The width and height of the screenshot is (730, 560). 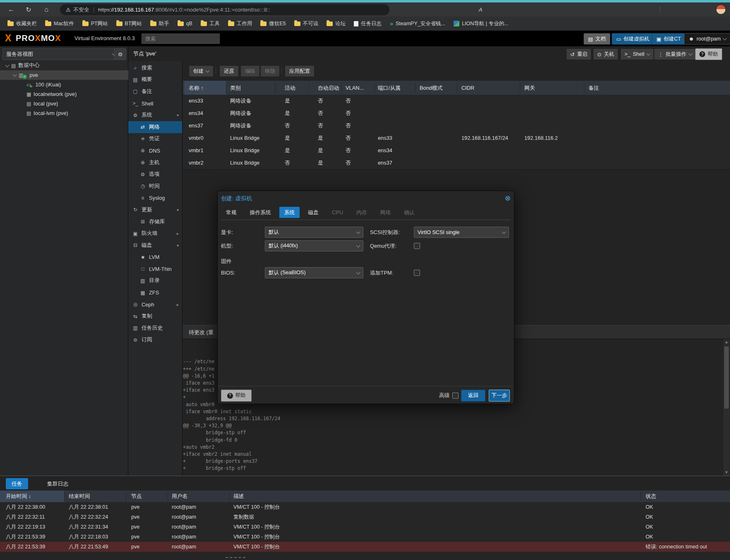 What do you see at coordinates (306, 24) in the screenshot?
I see `bookmark-item: 不可说` at bounding box center [306, 24].